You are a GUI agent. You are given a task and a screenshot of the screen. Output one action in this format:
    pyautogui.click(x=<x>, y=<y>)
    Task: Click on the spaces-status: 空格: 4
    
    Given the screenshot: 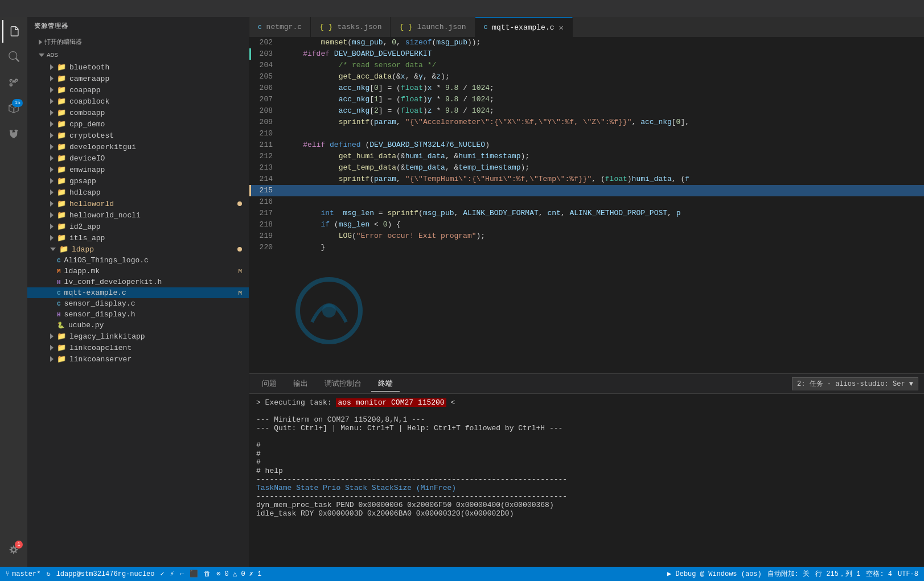 What is the action you would take?
    pyautogui.click(x=879, y=574)
    